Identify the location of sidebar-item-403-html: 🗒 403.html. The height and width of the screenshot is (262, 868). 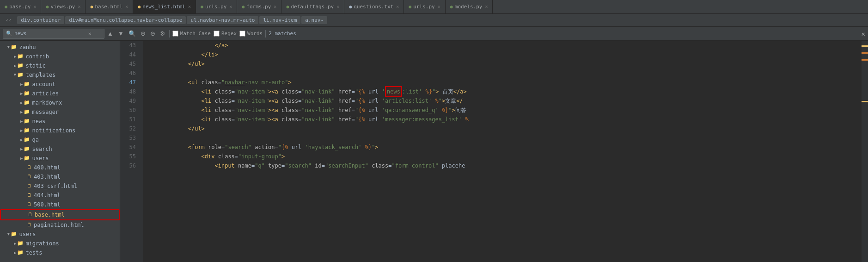
(60, 177).